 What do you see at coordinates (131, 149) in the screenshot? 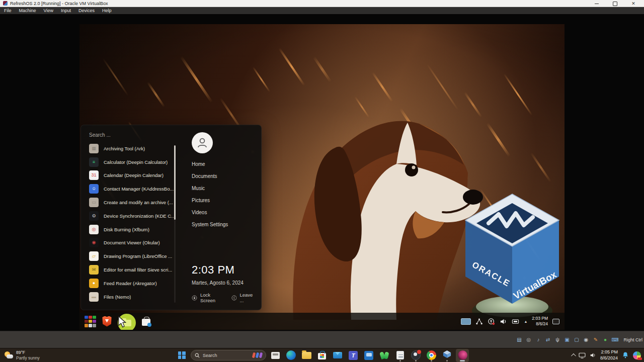
I see `app-item-ark: ▦Archiving Tool (Ark)` at bounding box center [131, 149].